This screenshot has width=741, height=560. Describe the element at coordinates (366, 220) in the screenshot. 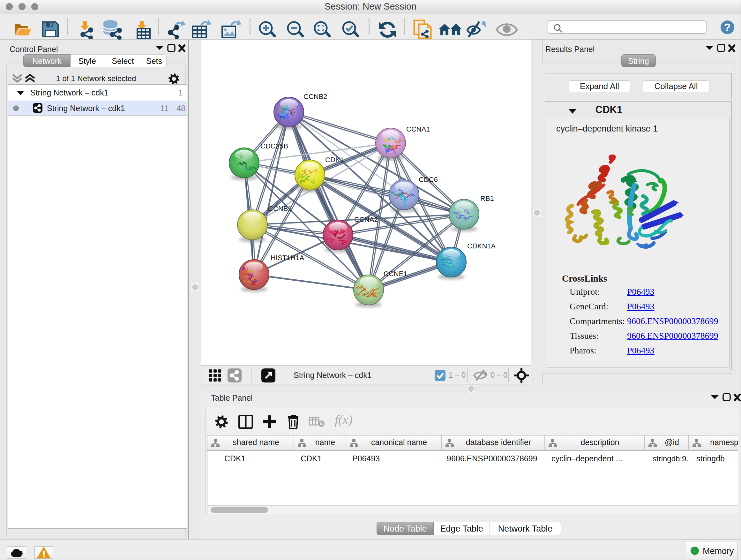

I see `svg-text: CCNA2` at that location.